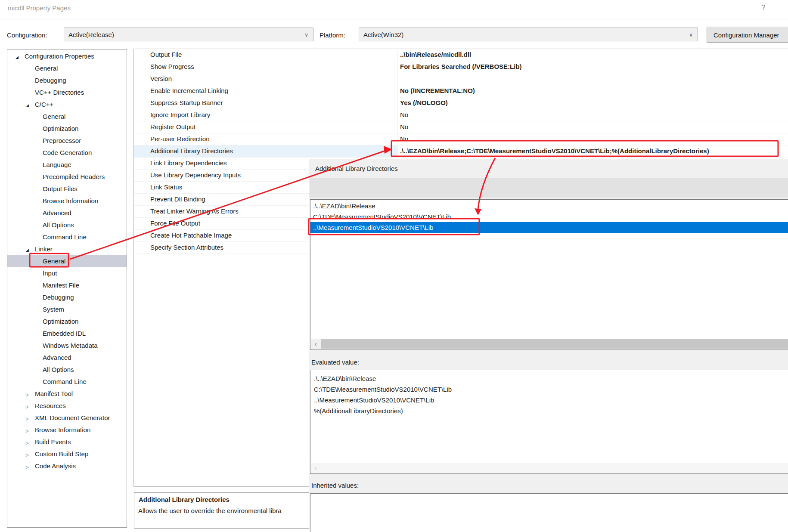 The height and width of the screenshot is (532, 788). I want to click on property-row: Enable Incremental Linking No (/INCREMEN…, so click(461, 91).